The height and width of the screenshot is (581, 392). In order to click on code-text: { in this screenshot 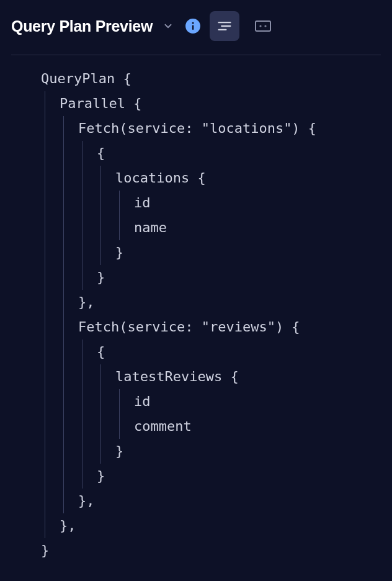, I will do `click(73, 153)`.